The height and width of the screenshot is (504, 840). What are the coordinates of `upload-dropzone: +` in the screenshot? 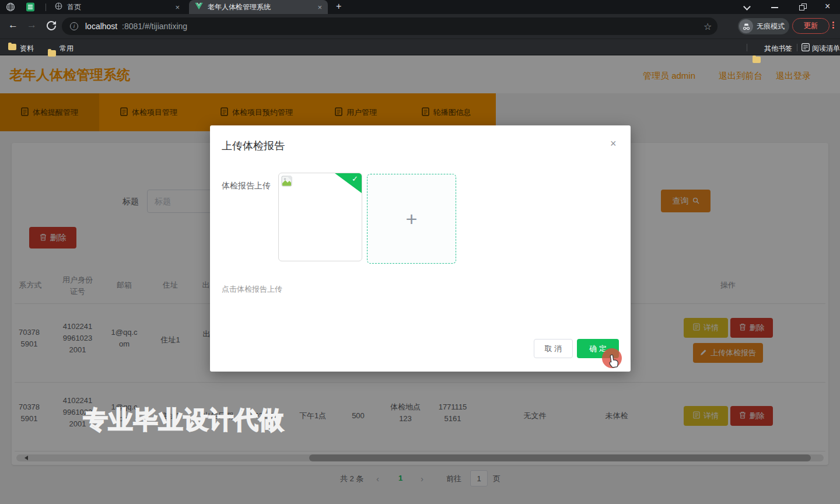 It's located at (412, 219).